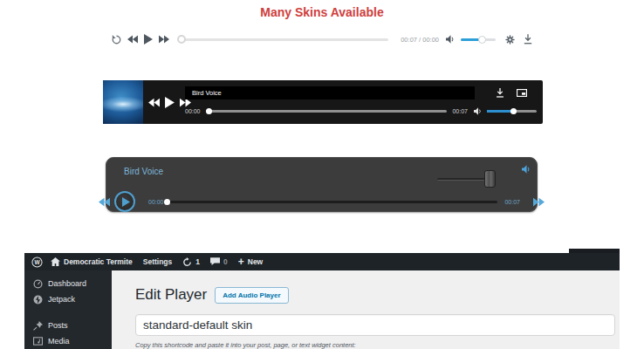 This screenshot has height=349, width=644. I want to click on audio-player-gray: Bird Voice 00:00 00:07, so click(321, 185).